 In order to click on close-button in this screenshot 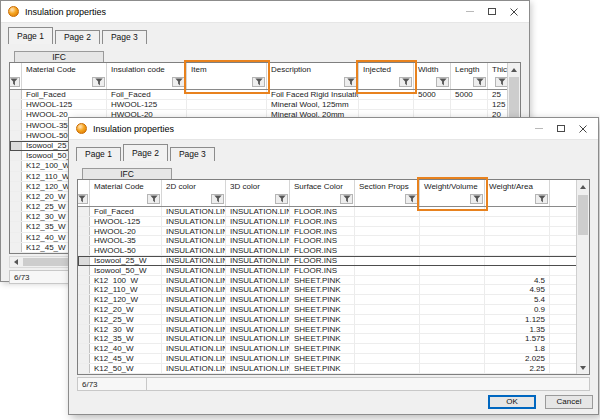, I will do `click(514, 12)`.